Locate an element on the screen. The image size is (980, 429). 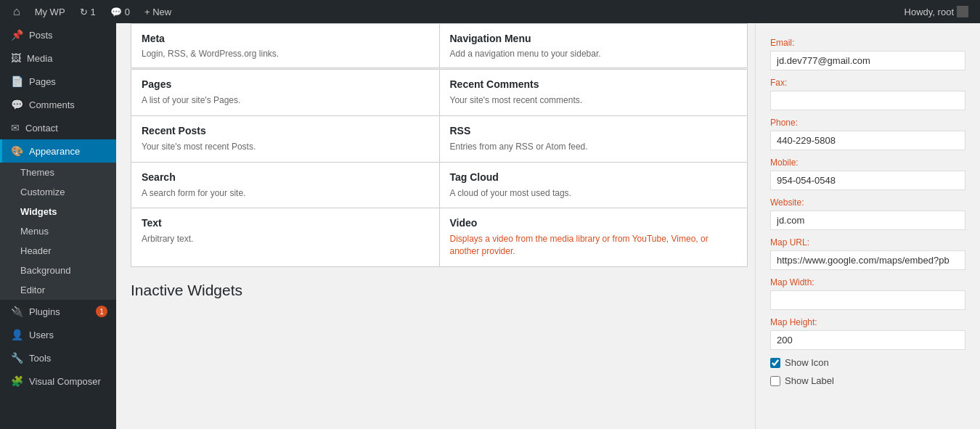
nav-menu-title: Navigation Menu is located at coordinates (594, 38).